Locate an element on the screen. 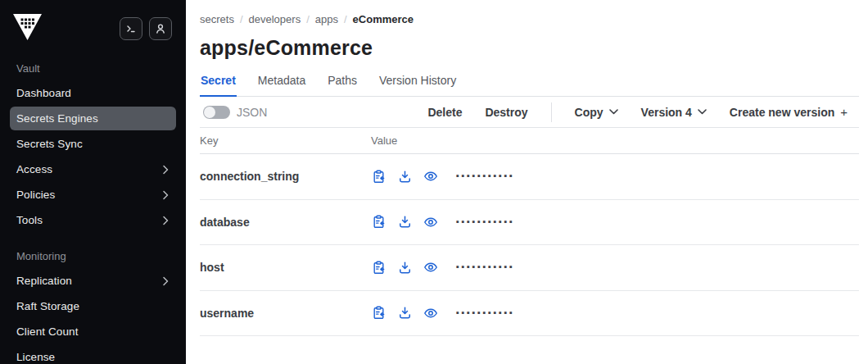 The image size is (868, 364). breadcrumb: secrets/developers/apps/eCommerce is located at coordinates (529, 20).